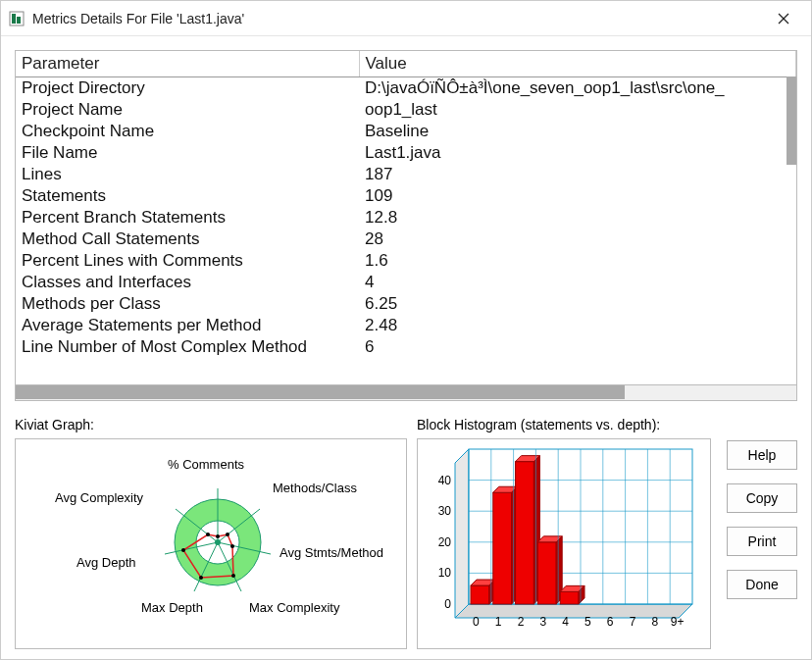 The width and height of the screenshot is (812, 660). I want to click on value-cell: 6, so click(577, 347).